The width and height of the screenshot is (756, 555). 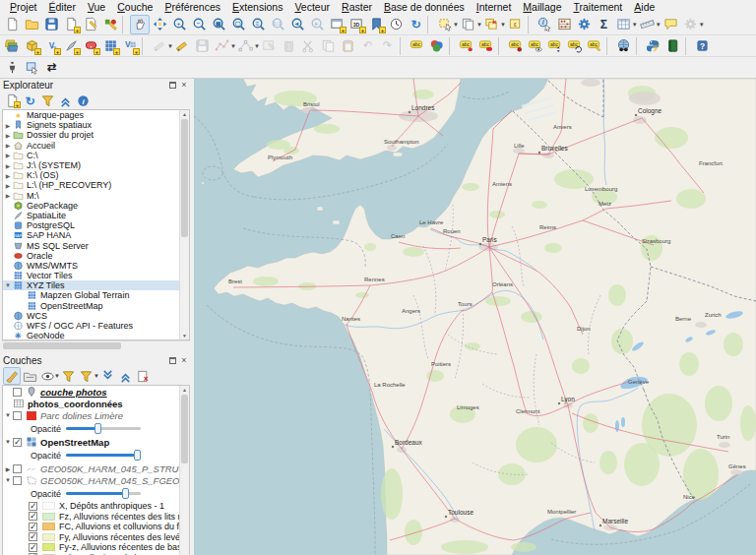 What do you see at coordinates (12, 68) in the screenshot?
I see `plugin-pin-tool-button` at bounding box center [12, 68].